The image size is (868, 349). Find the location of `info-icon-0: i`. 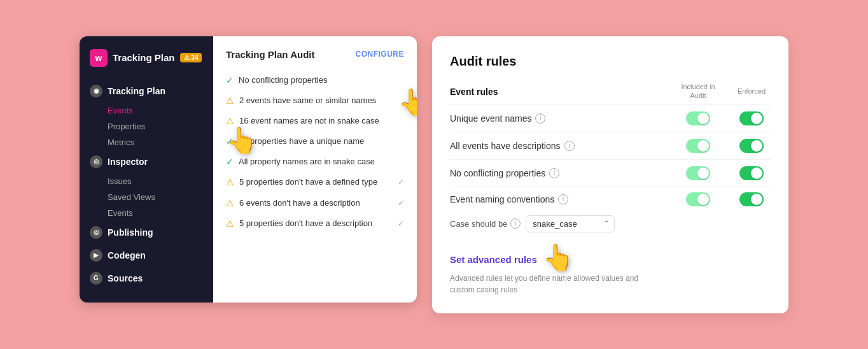

info-icon-0: i is located at coordinates (540, 118).